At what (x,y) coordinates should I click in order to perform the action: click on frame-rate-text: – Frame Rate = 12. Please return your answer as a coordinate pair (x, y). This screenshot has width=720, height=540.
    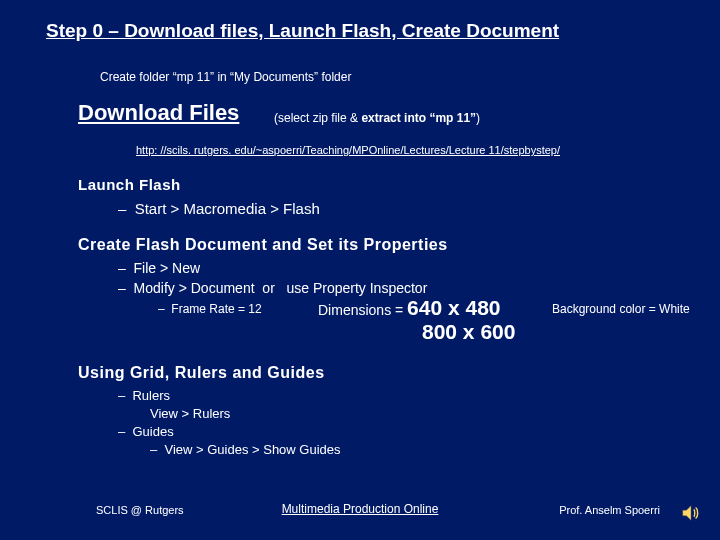
    Looking at the image, I should click on (210, 309).